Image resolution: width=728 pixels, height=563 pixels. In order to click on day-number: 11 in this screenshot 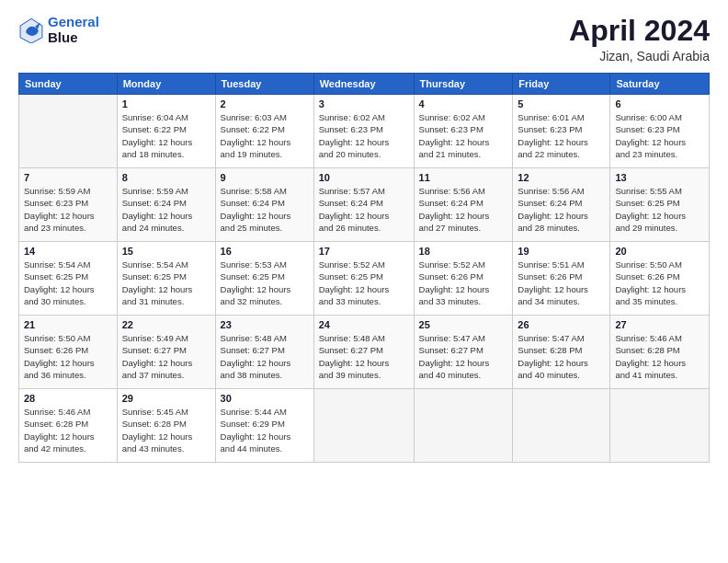, I will do `click(463, 178)`.